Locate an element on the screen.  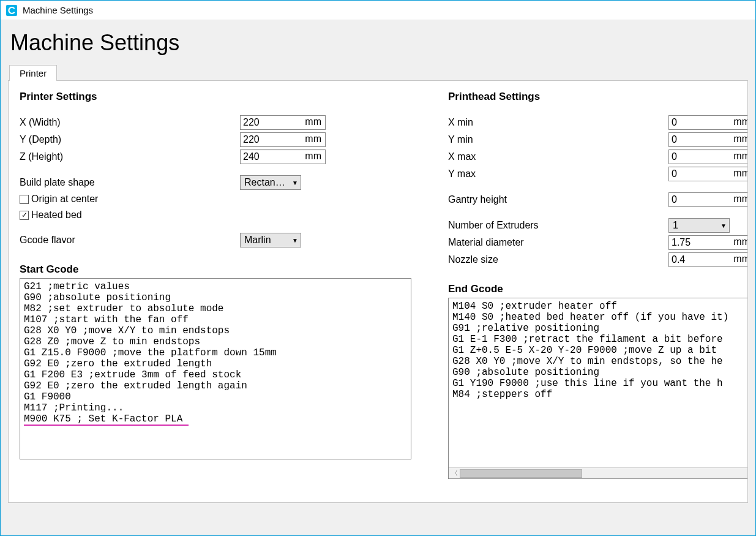
gantry-height-input is located at coordinates (694, 200).